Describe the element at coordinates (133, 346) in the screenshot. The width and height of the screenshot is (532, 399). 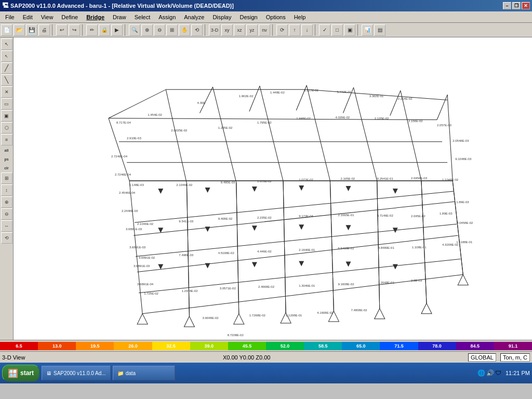
I see `color-seg-4: 26.0` at that location.